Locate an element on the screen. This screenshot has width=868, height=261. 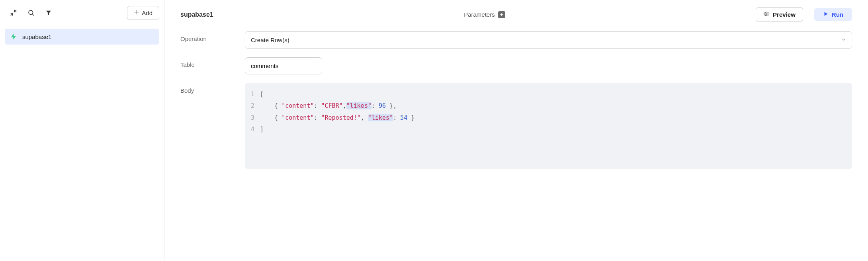
plus-icon is located at coordinates (137, 13).